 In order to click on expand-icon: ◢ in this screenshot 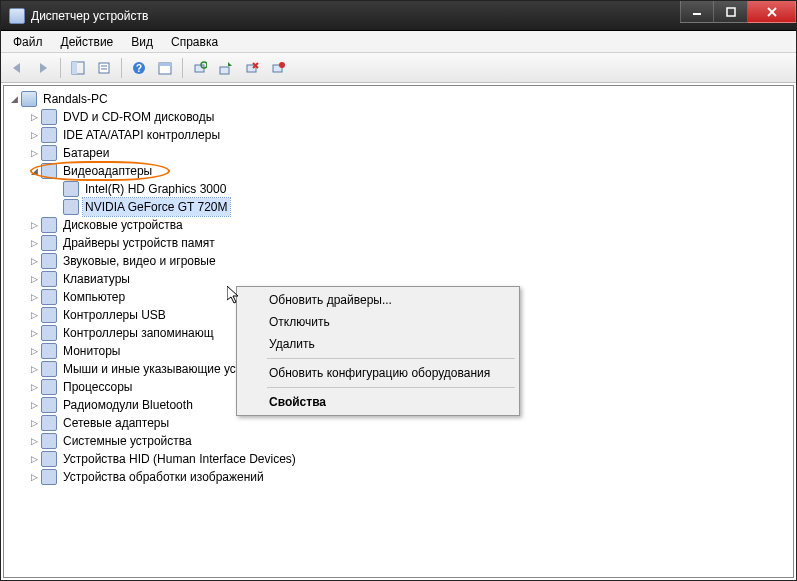, I will do `click(34, 171)`.